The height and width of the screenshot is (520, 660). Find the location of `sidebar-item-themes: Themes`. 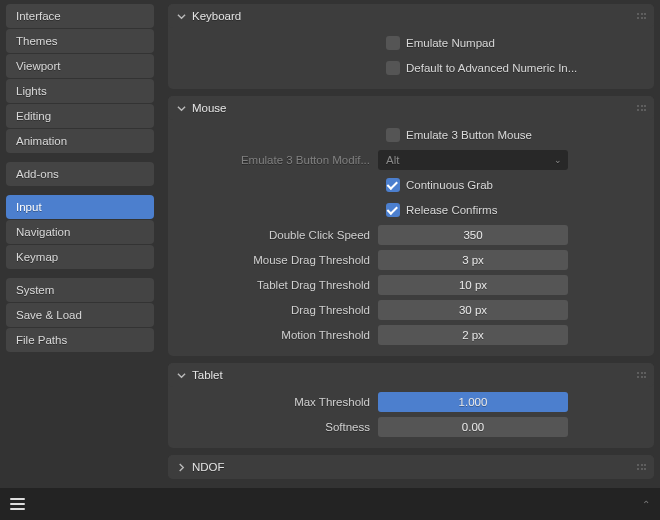

sidebar-item-themes: Themes is located at coordinates (80, 41).